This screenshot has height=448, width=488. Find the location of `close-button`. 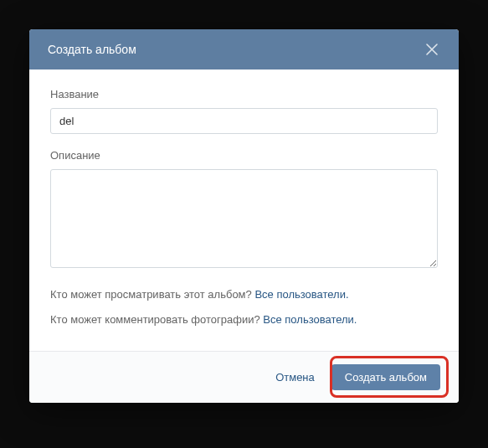

close-button is located at coordinates (432, 49).